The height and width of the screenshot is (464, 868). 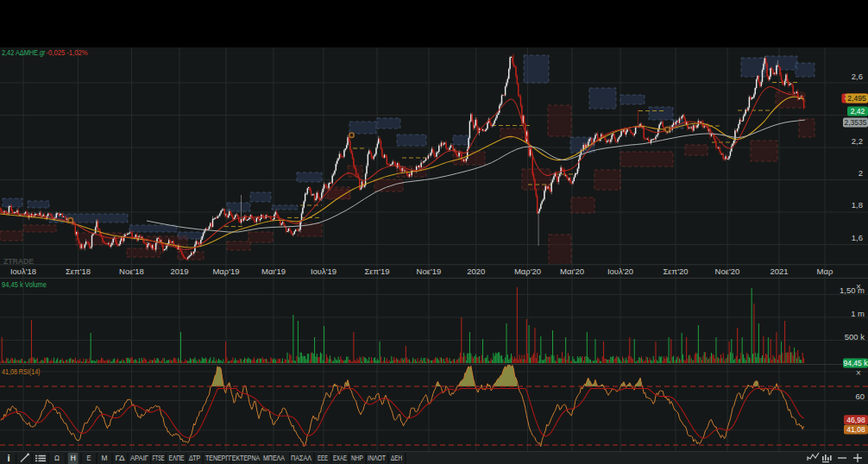 What do you see at coordinates (728, 271) in the screenshot?
I see `svg-text: Νοε'20` at bounding box center [728, 271].